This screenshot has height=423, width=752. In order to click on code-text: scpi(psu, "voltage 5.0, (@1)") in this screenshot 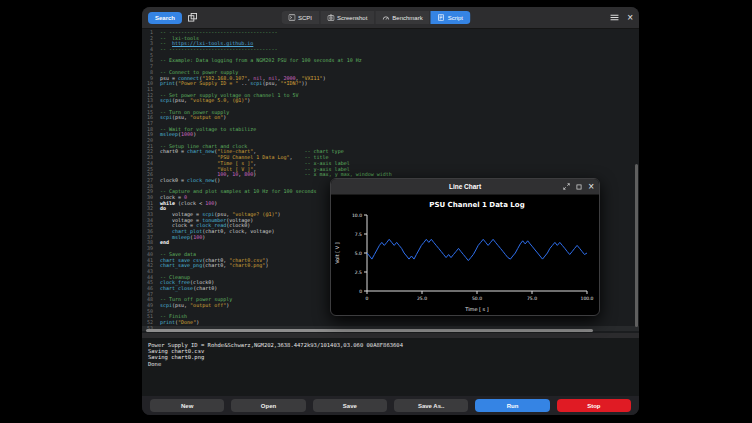, I will do `click(202, 101)`.